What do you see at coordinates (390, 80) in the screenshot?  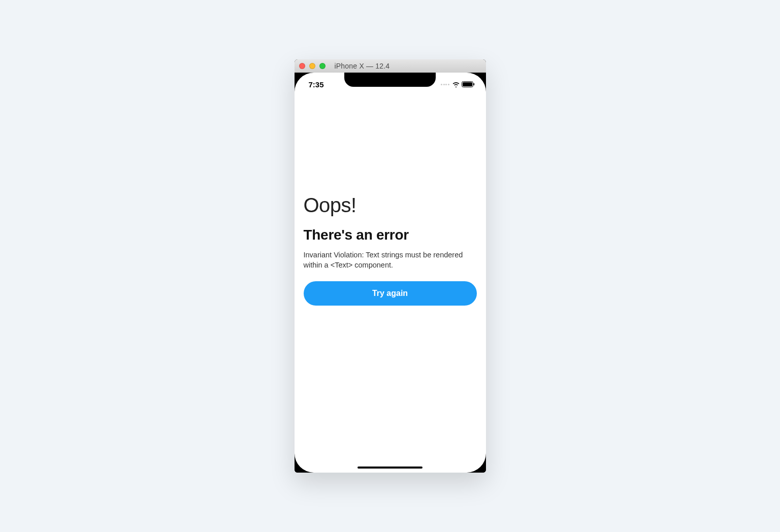 I see `device-notch` at bounding box center [390, 80].